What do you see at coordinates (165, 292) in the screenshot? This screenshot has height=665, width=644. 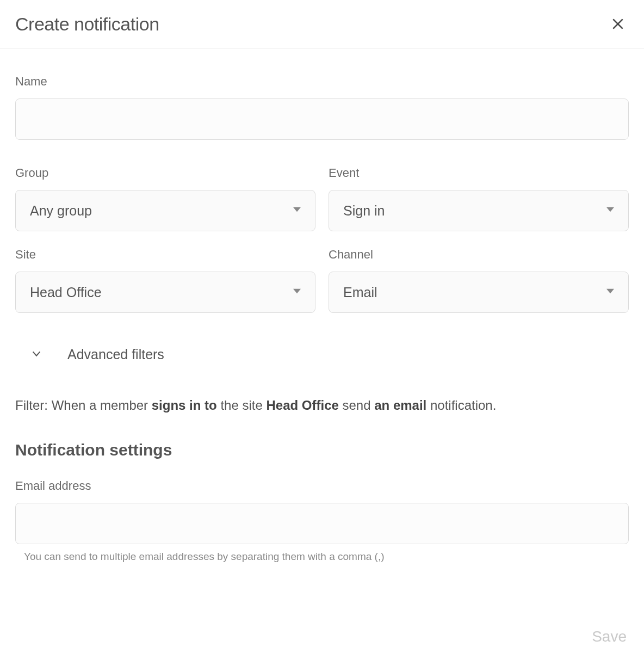 I see `site-select: Head Office` at bounding box center [165, 292].